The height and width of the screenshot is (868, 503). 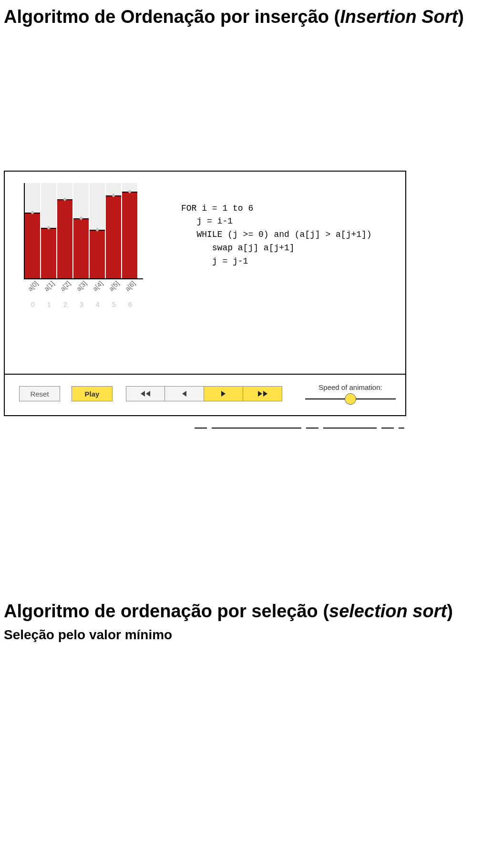 What do you see at coordinates (263, 394) in the screenshot?
I see `fast-forward-button` at bounding box center [263, 394].